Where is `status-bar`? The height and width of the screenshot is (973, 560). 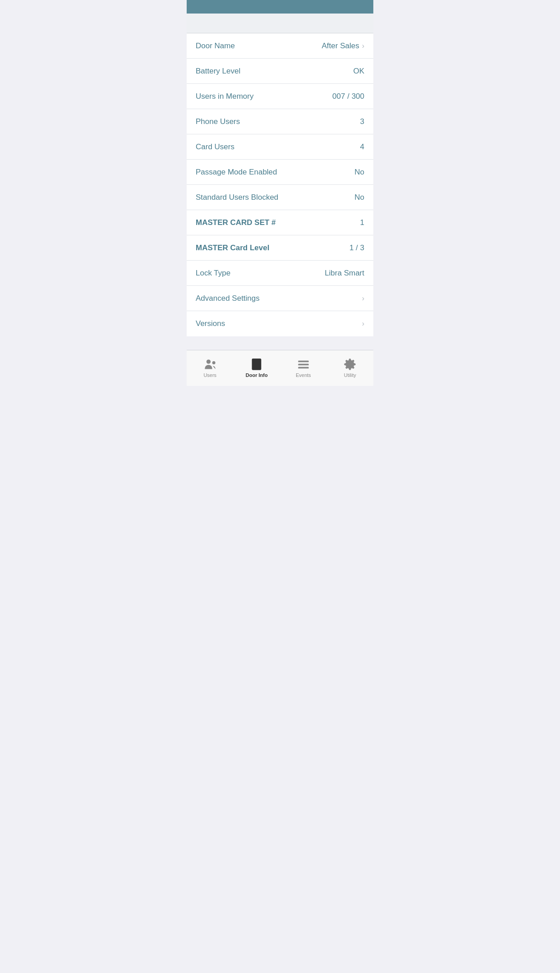
status-bar is located at coordinates (280, 7).